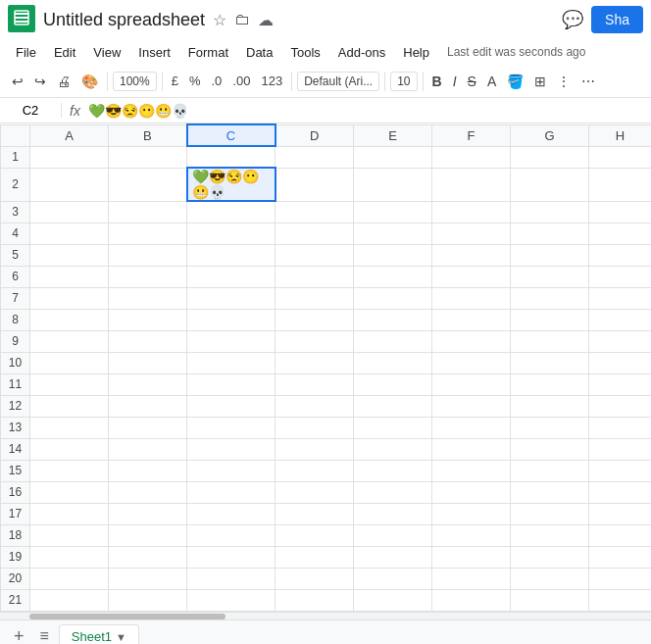  What do you see at coordinates (70, 184) in the screenshot?
I see `cell-A2` at bounding box center [70, 184].